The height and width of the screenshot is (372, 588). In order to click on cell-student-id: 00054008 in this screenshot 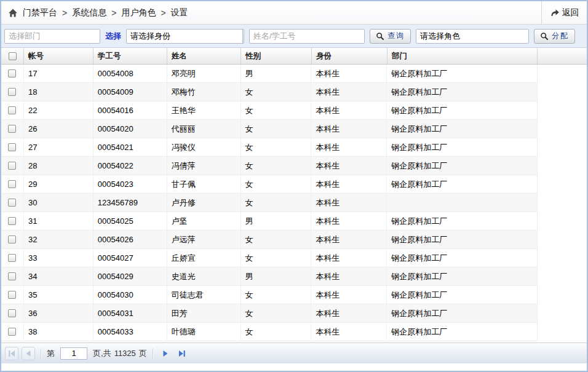, I will do `click(130, 74)`.